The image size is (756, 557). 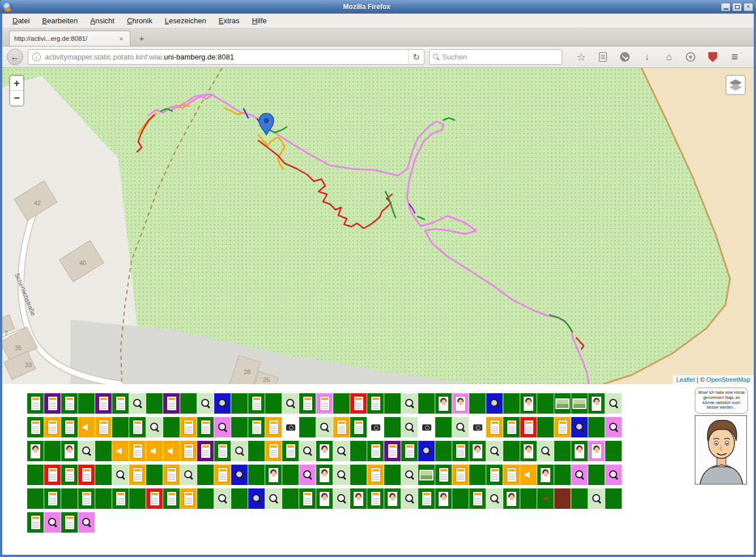 What do you see at coordinates (713, 57) in the screenshot?
I see `ublock-shield-icon` at bounding box center [713, 57].